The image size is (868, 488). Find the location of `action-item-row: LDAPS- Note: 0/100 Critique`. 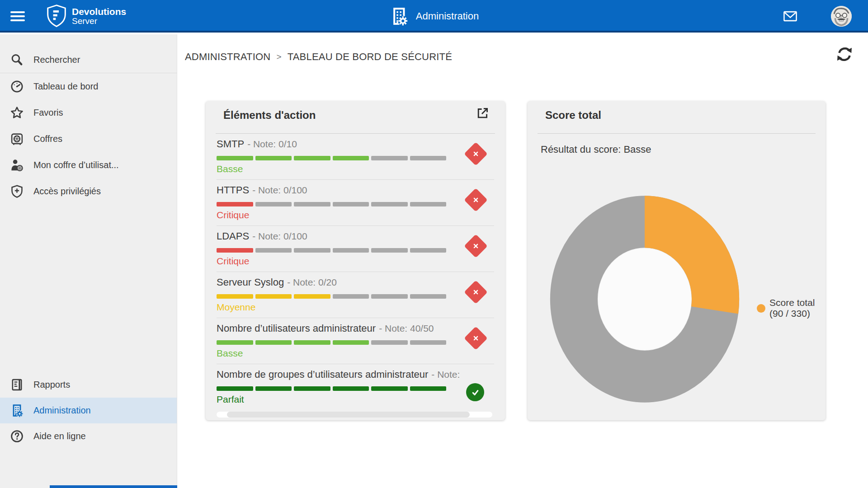

action-item-row: LDAPS- Note: 0/100 Critique is located at coordinates (355, 249).